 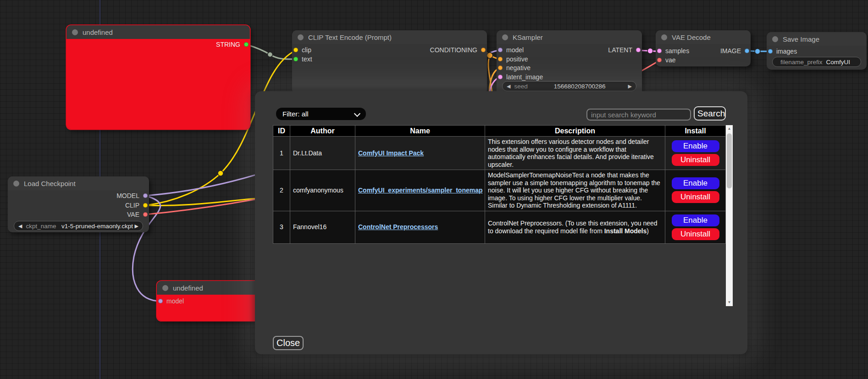 What do you see at coordinates (323, 191) in the screenshot?
I see `cell-author: comfyanonymous` at bounding box center [323, 191].